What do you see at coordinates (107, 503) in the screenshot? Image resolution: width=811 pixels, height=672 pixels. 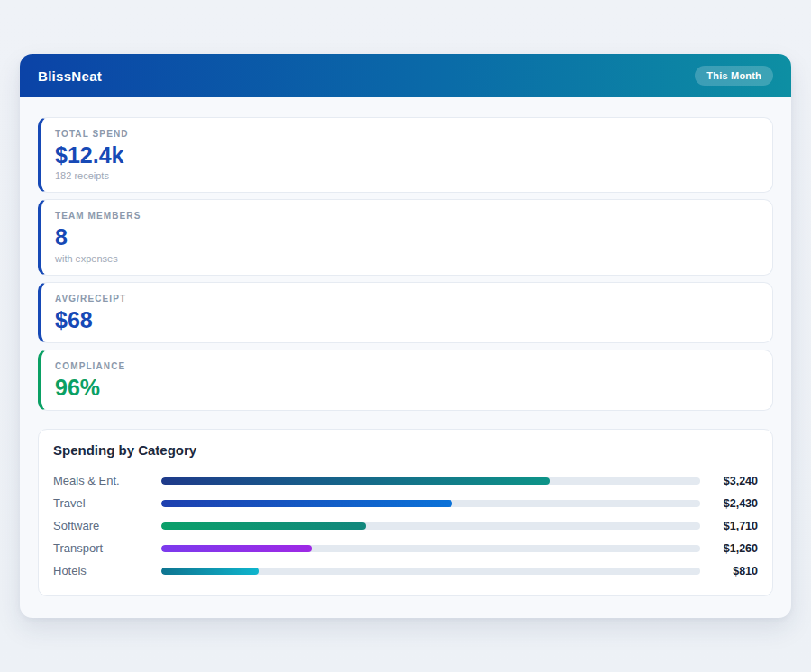 I see `bar-category-label: Travel` at bounding box center [107, 503].